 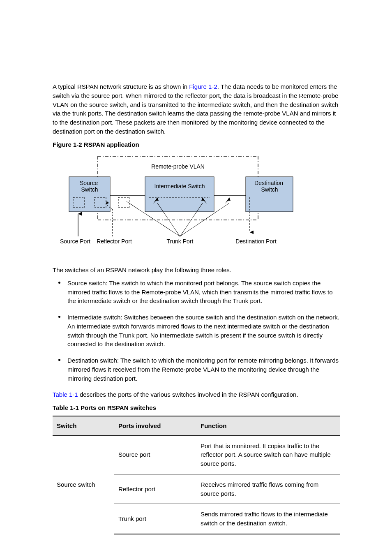 I want to click on cell-function: Sends mirrored traffic flows to the inte…, so click(x=268, y=519).